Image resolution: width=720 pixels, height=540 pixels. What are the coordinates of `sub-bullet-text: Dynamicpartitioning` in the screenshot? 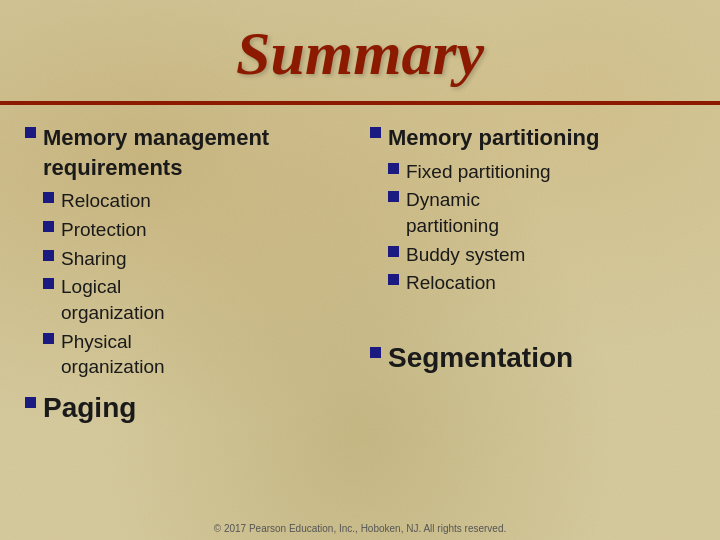 It's located at (452, 212).